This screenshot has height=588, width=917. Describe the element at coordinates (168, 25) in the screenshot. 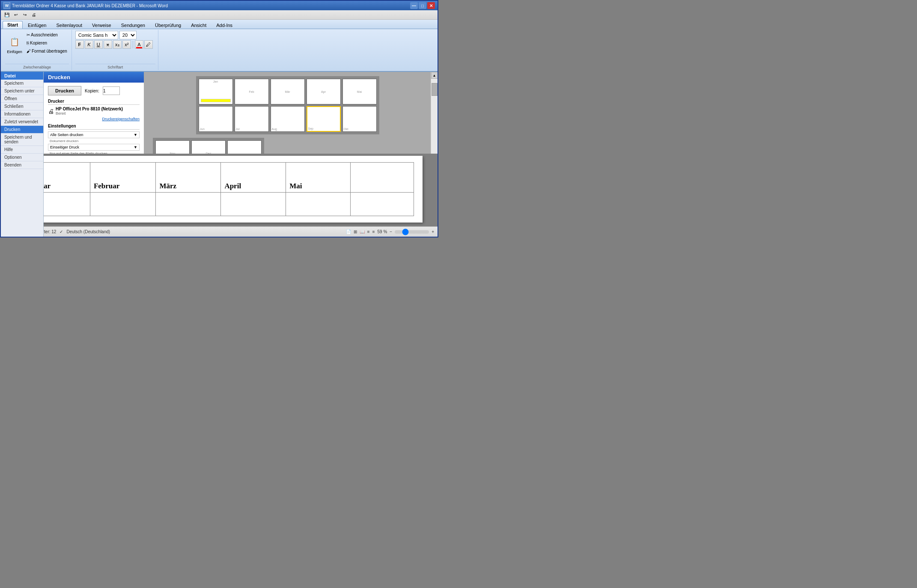

I see `tab-ueberpruefung: Überprüfung` at that location.